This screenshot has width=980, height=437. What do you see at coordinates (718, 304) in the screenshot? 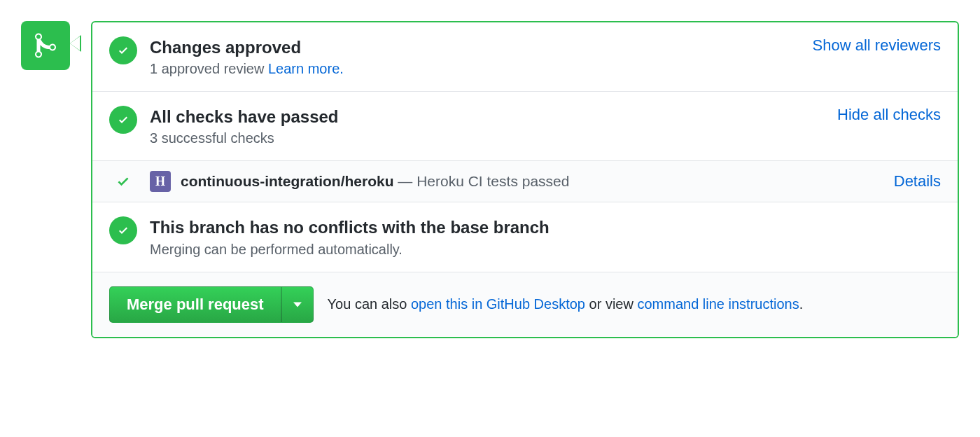
I see `cli-instructions-link: command line instructions` at bounding box center [718, 304].